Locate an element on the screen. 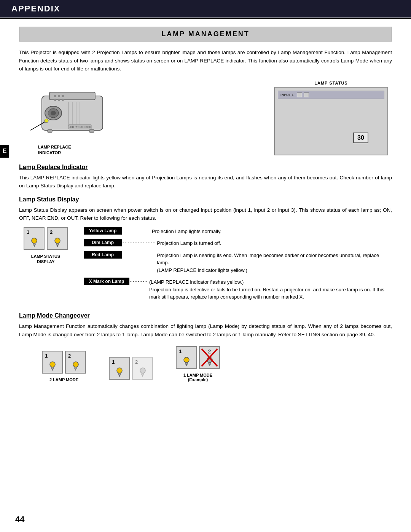 Image resolution: width=411 pixels, height=532 pixels. one-lamp-mode-label: 1 LAMP MODE (Example) is located at coordinates (198, 377).